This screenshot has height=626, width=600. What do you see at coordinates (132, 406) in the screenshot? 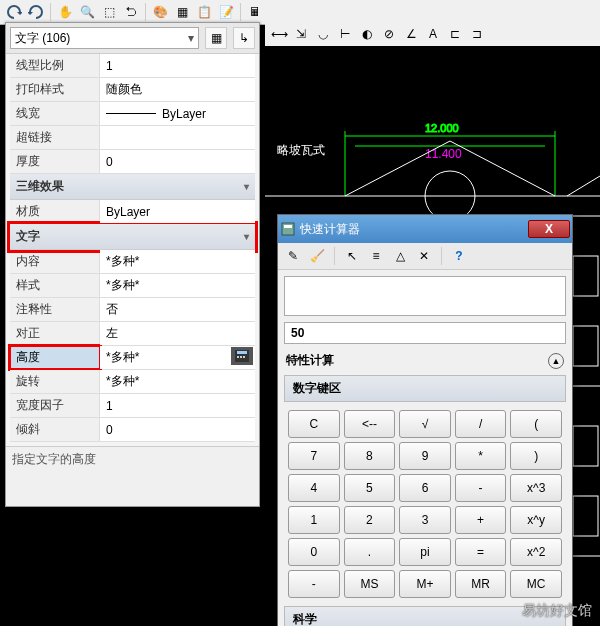
I see `property-row: 宽度因子1` at bounding box center [132, 406].